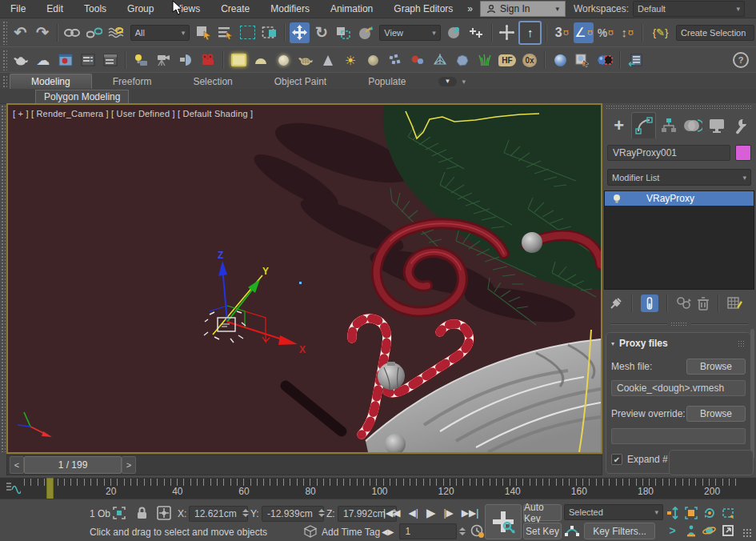  Describe the element at coordinates (542, 531) in the screenshot. I see `set-key-button: Set Key` at that location.